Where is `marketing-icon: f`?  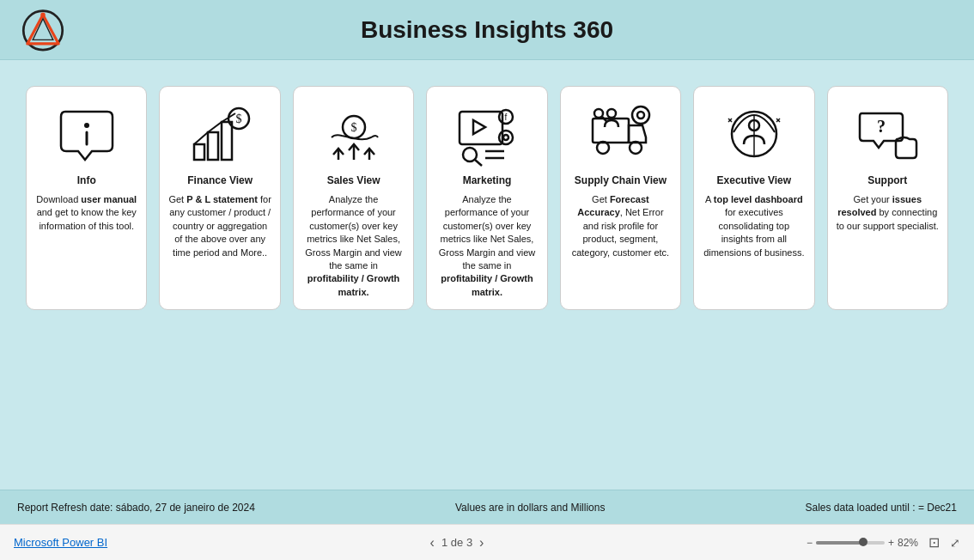
marketing-icon: f is located at coordinates (487, 136).